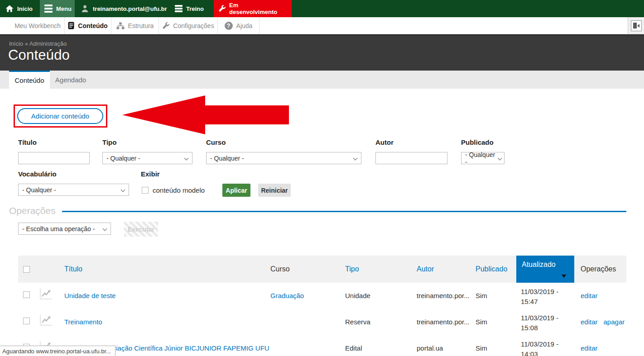 The image size is (644, 356). What do you see at coordinates (322, 80) in the screenshot?
I see `tabs-bar: Conteúdo Agendado` at bounding box center [322, 80].